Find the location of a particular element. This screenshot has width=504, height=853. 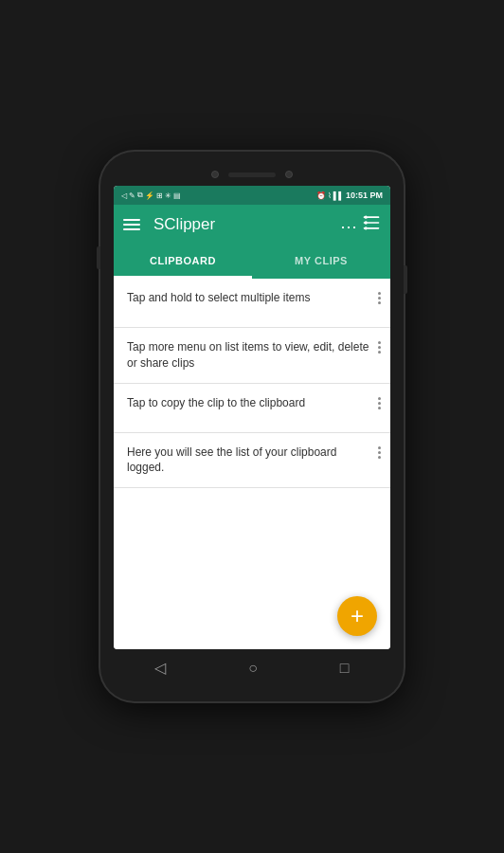

toolbar: SClipper ⋯ is located at coordinates (252, 225).